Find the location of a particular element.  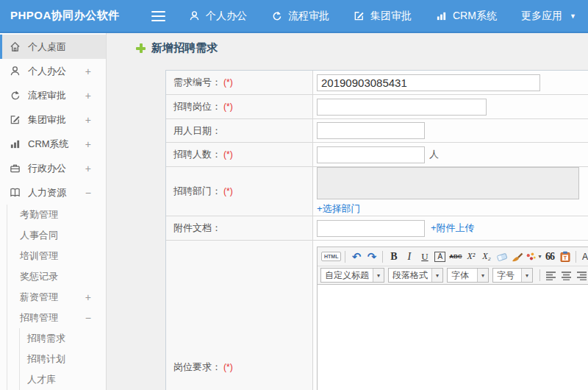

eraser-button is located at coordinates (501, 257).